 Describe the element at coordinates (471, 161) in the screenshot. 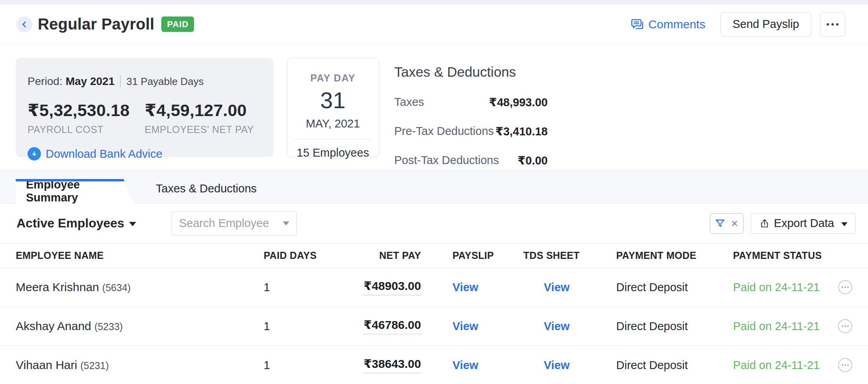

I see `tax-row-posttax: Post-Tax Deductions ₹0.00` at that location.